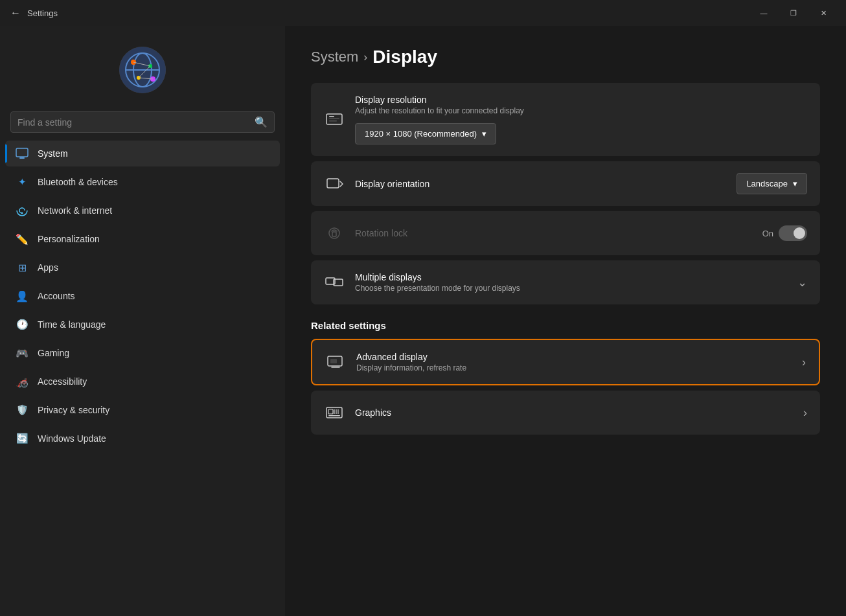  What do you see at coordinates (53, 353) in the screenshot?
I see `sidebar-label-gaming: Gaming` at bounding box center [53, 353].